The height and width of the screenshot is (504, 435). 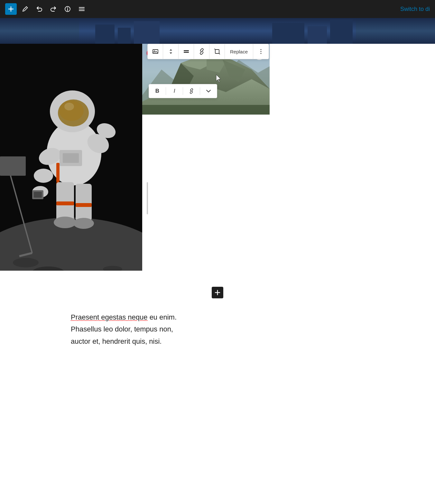 I want to click on add-block-button, so click(x=218, y=293).